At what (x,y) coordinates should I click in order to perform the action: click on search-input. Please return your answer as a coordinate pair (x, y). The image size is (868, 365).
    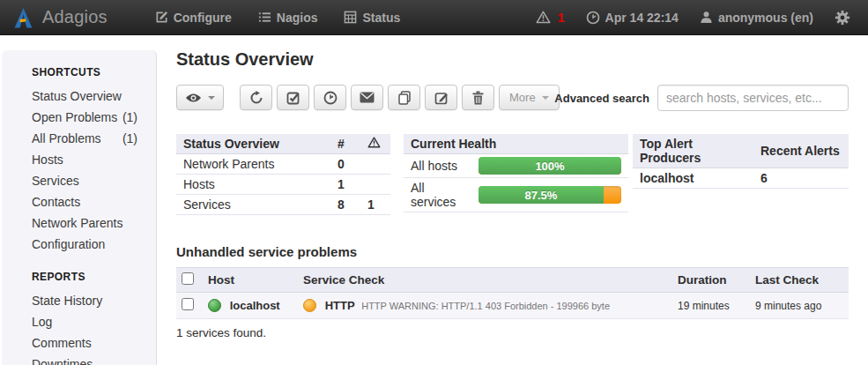
    Looking at the image, I should click on (753, 98).